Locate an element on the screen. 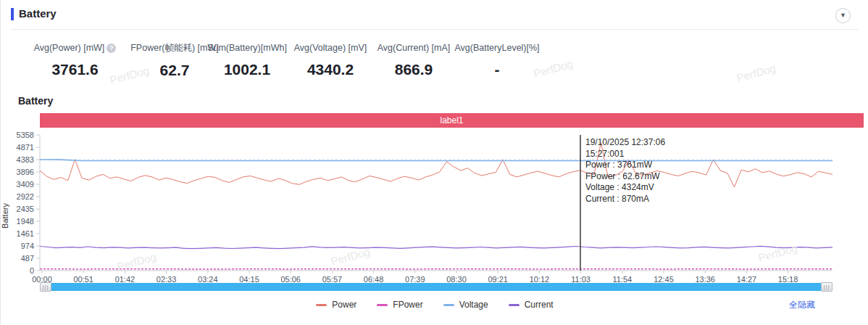  header-divider is located at coordinates (435, 29).